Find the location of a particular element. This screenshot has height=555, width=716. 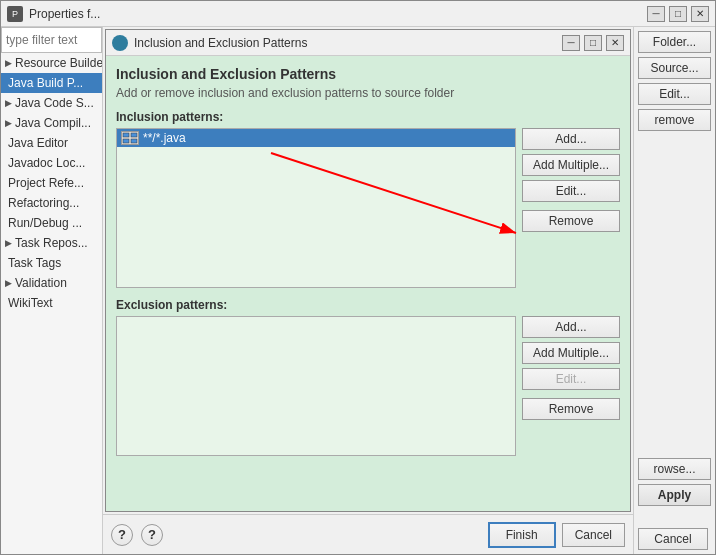

outer-maximize-btn: □ is located at coordinates (678, 14).